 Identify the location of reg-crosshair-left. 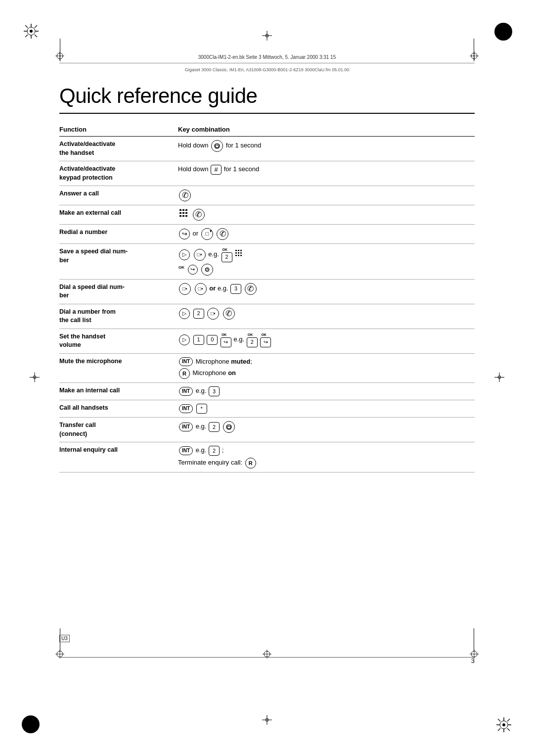
(35, 378).